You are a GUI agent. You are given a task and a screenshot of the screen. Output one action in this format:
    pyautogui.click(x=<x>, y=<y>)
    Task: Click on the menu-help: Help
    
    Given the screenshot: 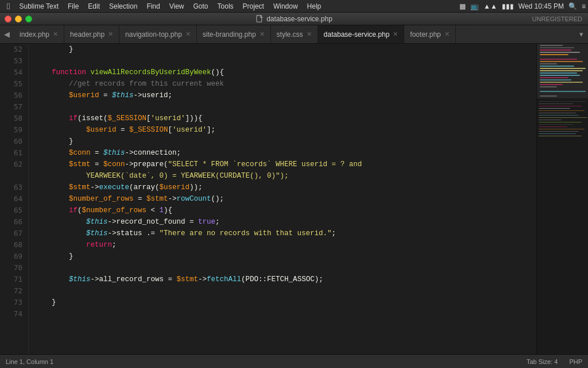 What is the action you would take?
    pyautogui.click(x=315, y=6)
    